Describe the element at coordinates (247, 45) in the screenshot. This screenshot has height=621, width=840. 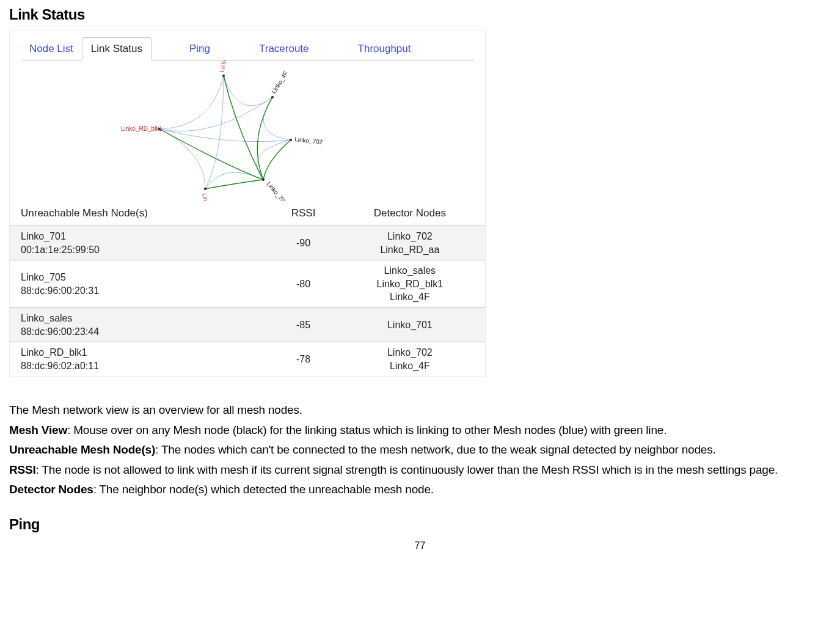
I see `tab-bar: Node List Link Status Ping Traceroute Th…` at that location.